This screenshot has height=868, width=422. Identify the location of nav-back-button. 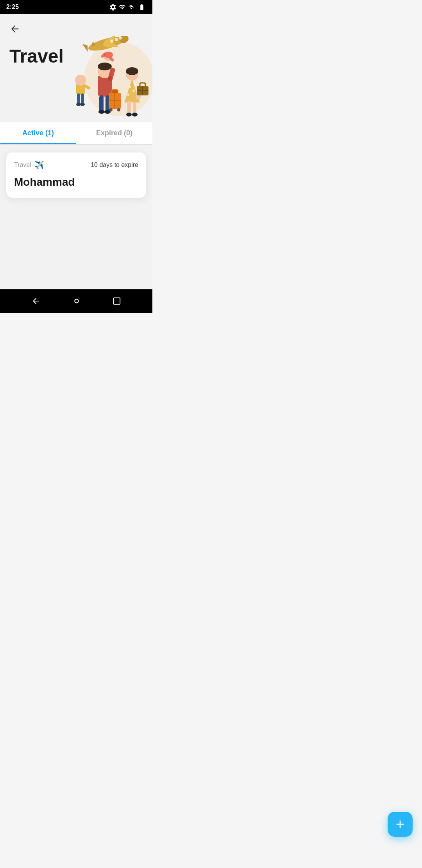
(36, 301).